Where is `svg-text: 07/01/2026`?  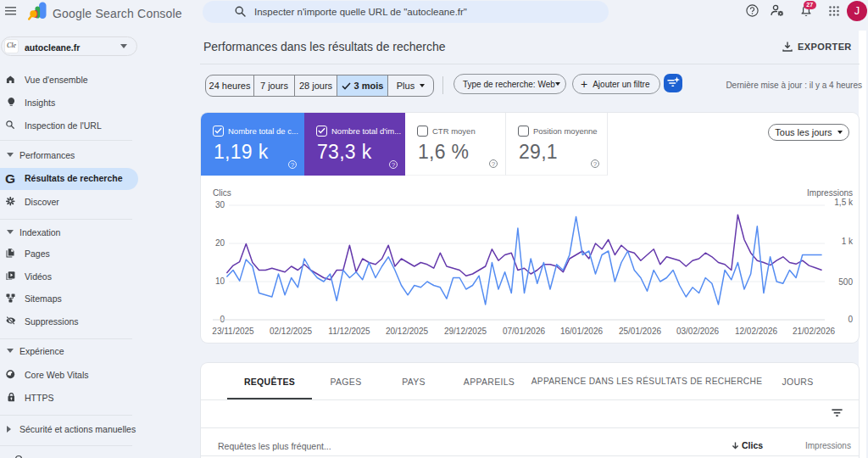 svg-text: 07/01/2026 is located at coordinates (524, 331).